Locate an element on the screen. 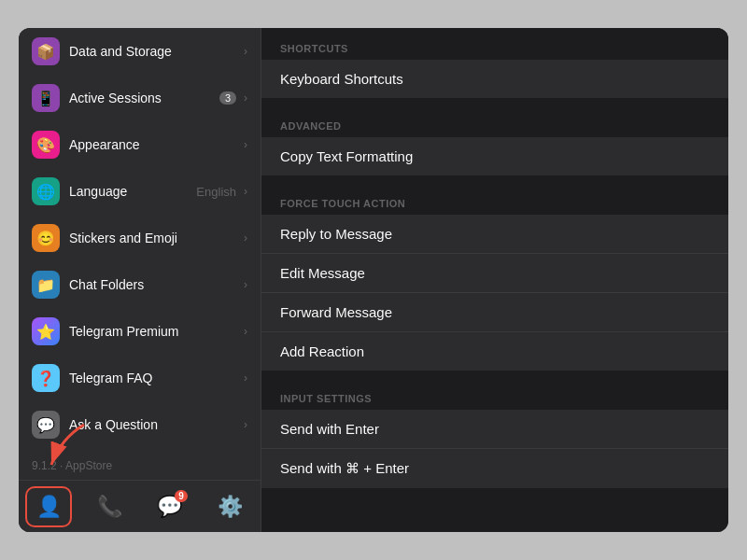 The width and height of the screenshot is (747, 560). sidebar-label-ask-question: Ask a Question is located at coordinates (155, 425).